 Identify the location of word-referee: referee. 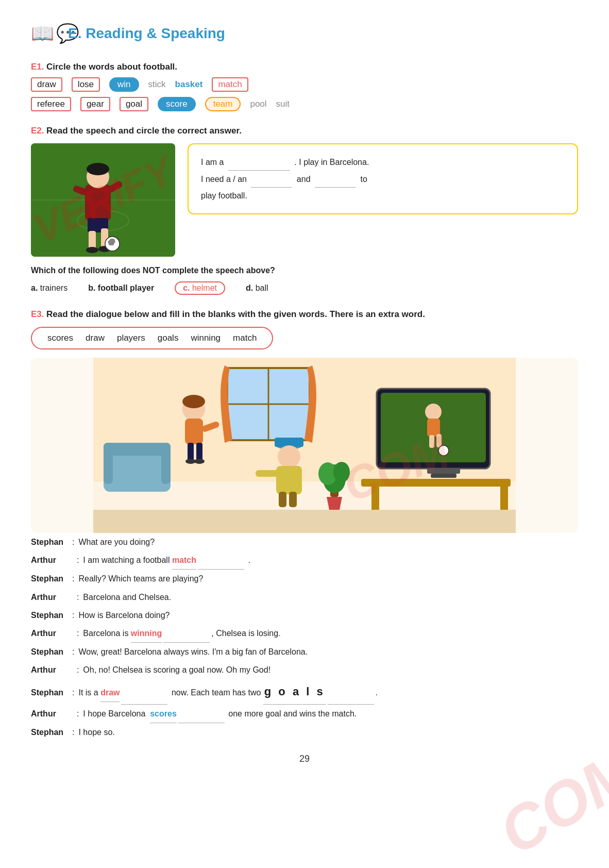
(51, 104).